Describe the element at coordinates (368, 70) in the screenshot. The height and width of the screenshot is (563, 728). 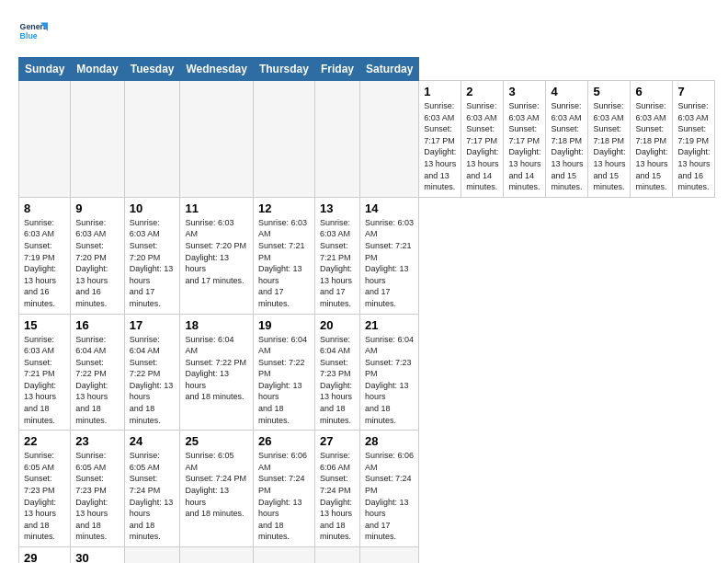
I see `weekday-header-row: Sunday Monday Tuesday Wednesday Thursday…` at that location.